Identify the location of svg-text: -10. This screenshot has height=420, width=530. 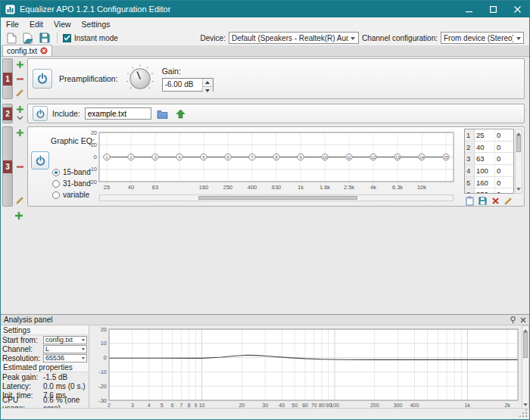
(92, 170).